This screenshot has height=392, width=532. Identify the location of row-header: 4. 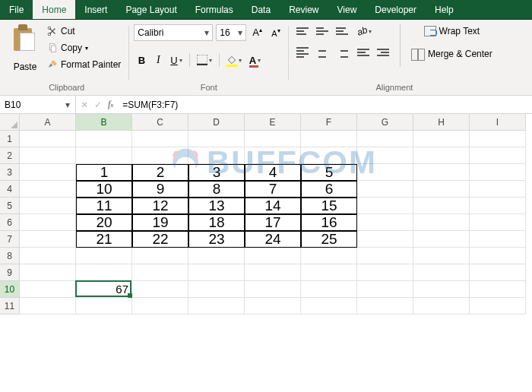
(10, 189).